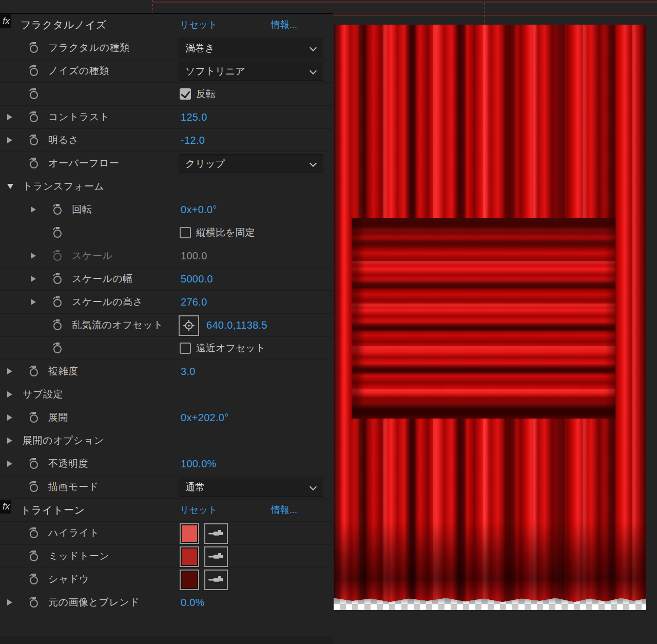  What do you see at coordinates (188, 372) in the screenshot?
I see `property-value: 3.0` at bounding box center [188, 372].